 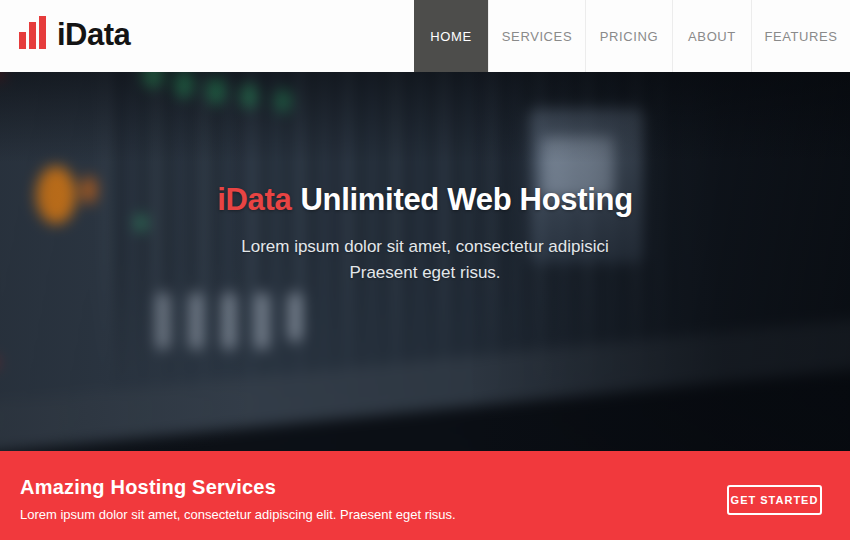 What do you see at coordinates (632, 36) in the screenshot?
I see `main-nav: HOME SERVICES PRICING ABOUT FEATURES` at bounding box center [632, 36].